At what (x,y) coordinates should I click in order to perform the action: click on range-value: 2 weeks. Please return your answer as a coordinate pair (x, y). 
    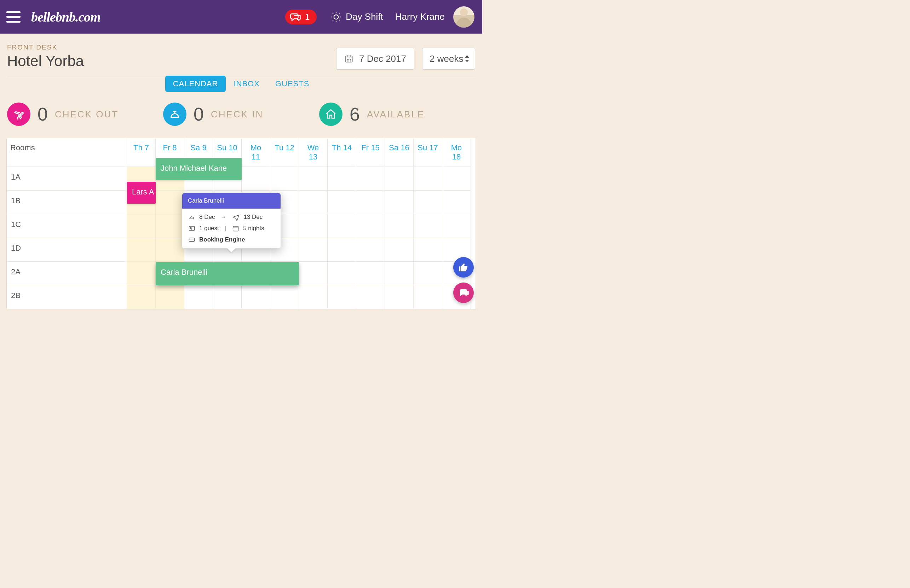
    Looking at the image, I should click on (446, 59).